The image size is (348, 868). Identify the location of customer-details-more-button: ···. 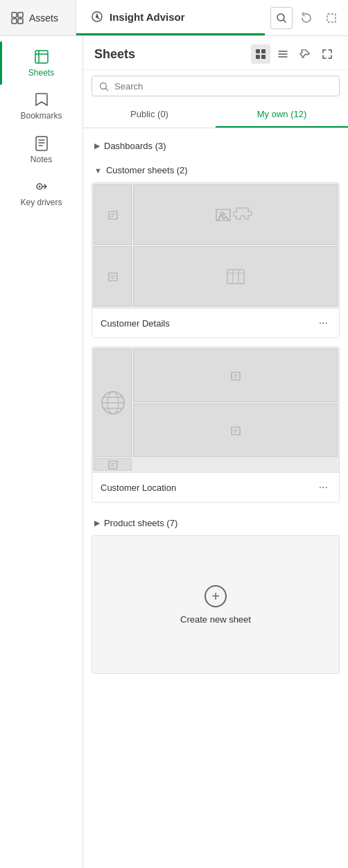
(323, 323).